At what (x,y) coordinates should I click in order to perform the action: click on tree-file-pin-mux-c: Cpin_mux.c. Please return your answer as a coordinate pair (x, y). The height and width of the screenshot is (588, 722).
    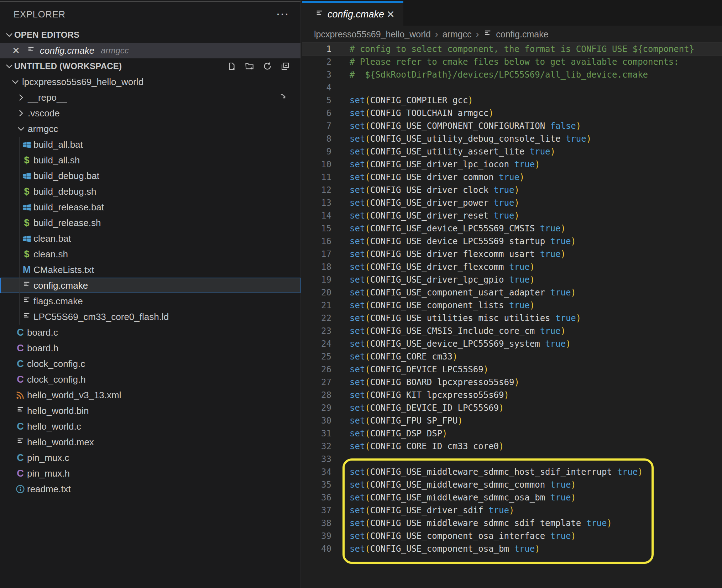
    Looking at the image, I should click on (150, 458).